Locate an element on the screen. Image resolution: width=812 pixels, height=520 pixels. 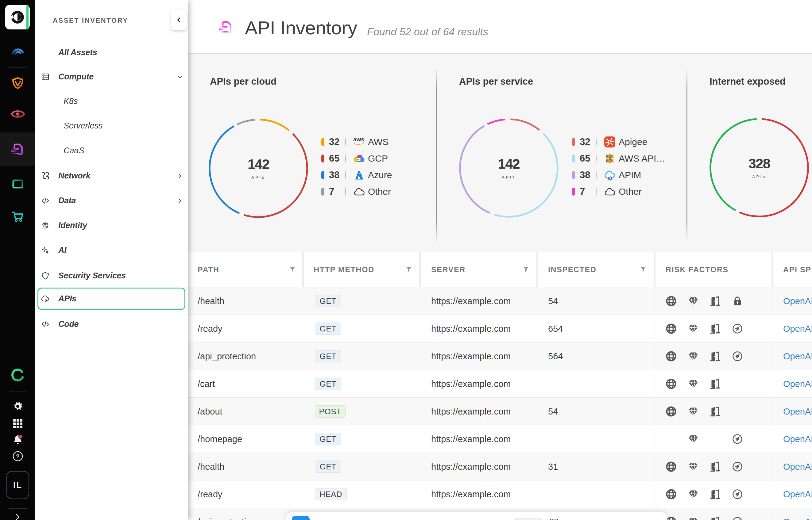
svg-text: aws is located at coordinates (359, 139).